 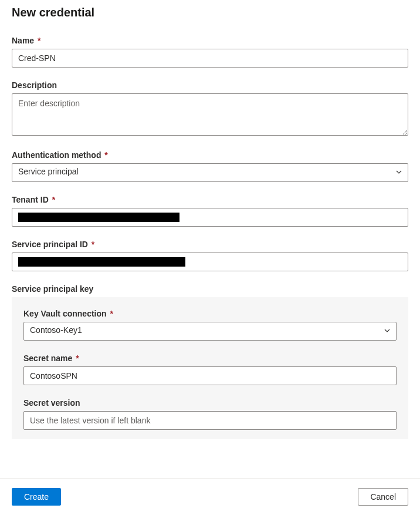 I want to click on auth-method-label-text: Authentication method, so click(x=56, y=155).